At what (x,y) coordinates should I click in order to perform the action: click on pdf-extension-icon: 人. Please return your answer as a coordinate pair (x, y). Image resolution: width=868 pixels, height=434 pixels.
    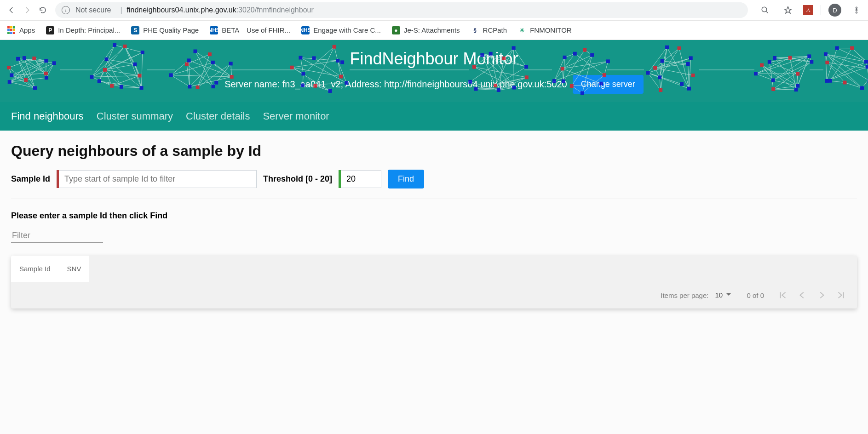
    Looking at the image, I should click on (808, 10).